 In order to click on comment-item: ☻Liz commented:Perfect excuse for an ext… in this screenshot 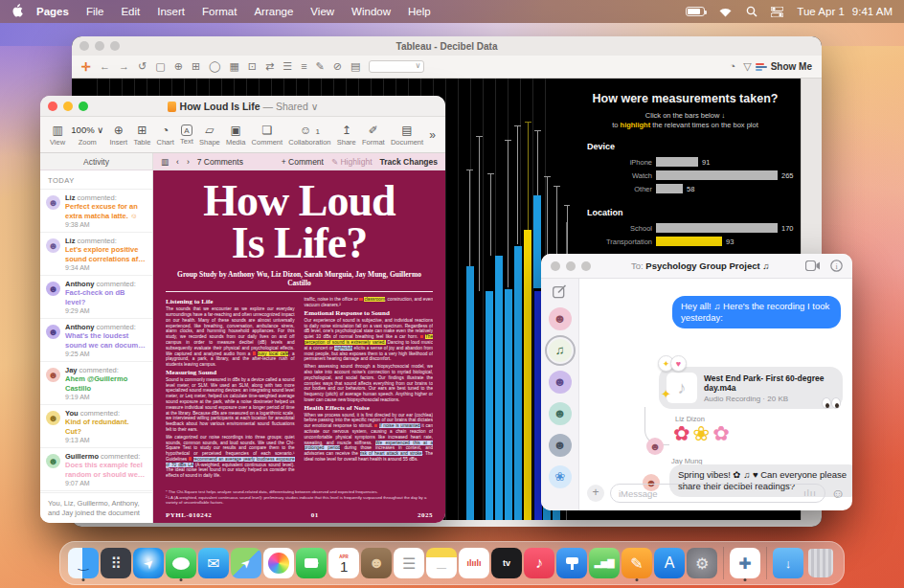, I will do `click(96, 211)`.